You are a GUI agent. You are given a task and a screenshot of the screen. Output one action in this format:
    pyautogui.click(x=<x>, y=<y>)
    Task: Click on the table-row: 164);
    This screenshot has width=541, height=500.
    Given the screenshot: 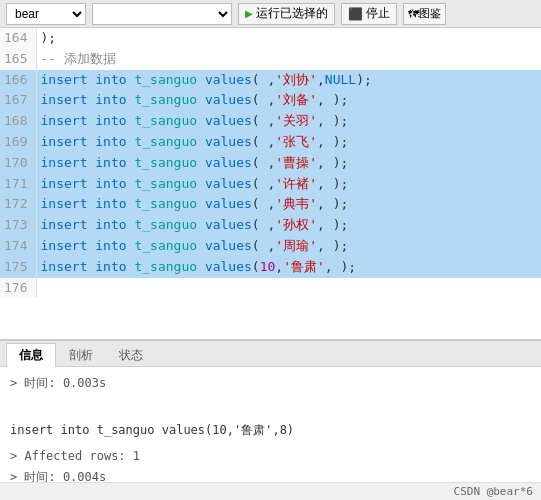 What is the action you would take?
    pyautogui.click(x=270, y=38)
    